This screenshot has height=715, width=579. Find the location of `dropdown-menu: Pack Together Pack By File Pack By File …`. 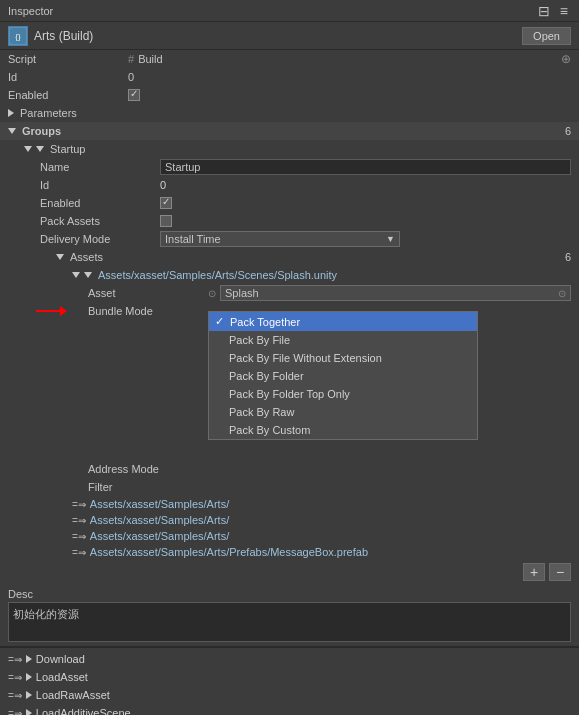

dropdown-menu: Pack Together Pack By File Pack By File … is located at coordinates (343, 376).